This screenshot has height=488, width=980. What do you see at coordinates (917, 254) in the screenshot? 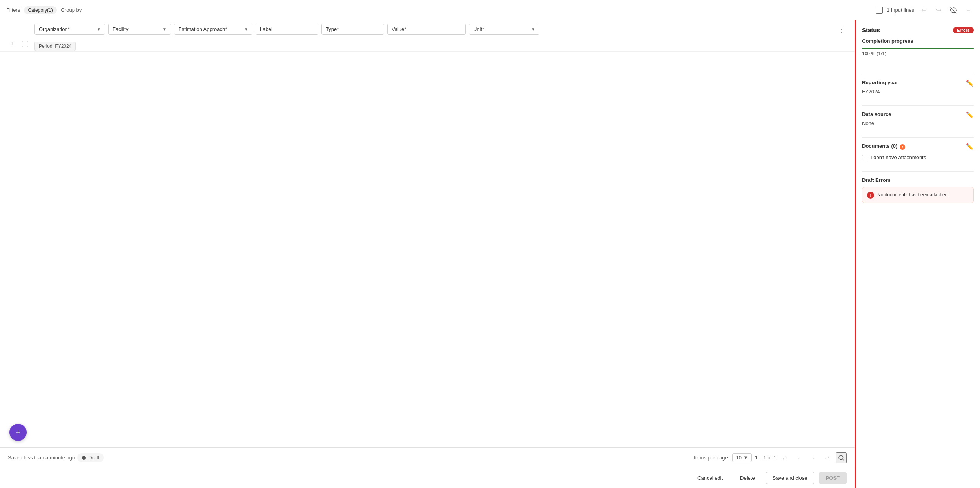
I see `right-panel: Status Errors Completion progress 100 % …` at bounding box center [917, 254].